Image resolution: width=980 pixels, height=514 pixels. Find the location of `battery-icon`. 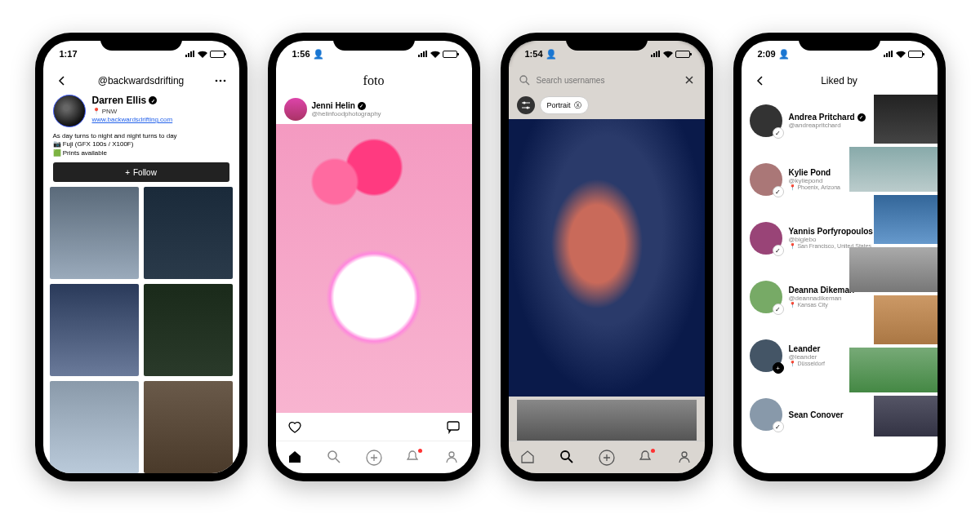

battery-icon is located at coordinates (683, 54).